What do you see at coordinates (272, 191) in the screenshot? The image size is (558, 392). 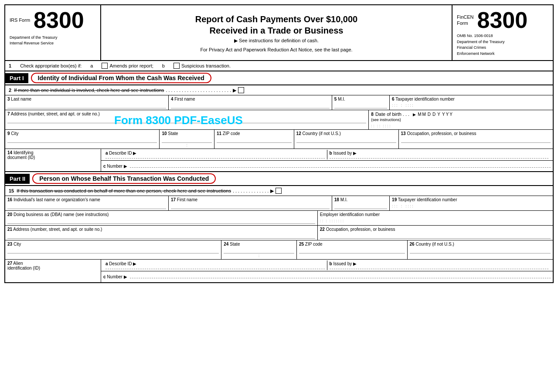 I see `row15-arrow: ▶` at bounding box center [272, 191].